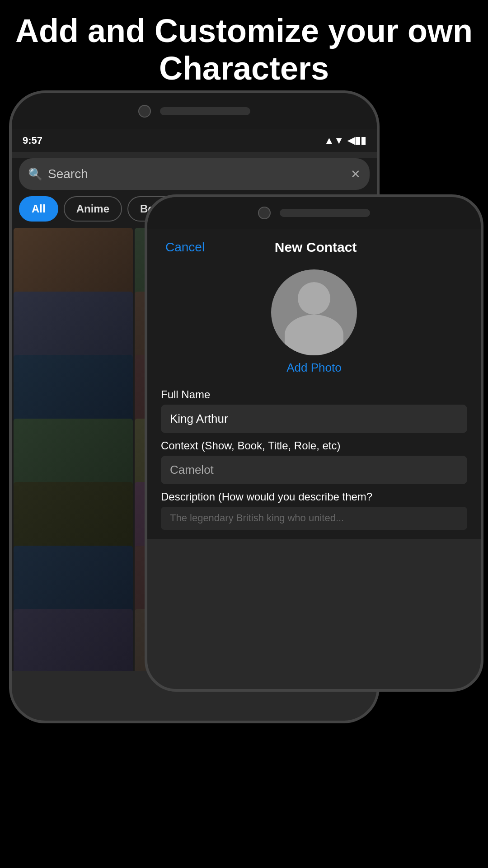 Image resolution: width=488 pixels, height=868 pixels. What do you see at coordinates (314, 518) in the screenshot?
I see `description-preview: The legendary British king who united...` at bounding box center [314, 518].